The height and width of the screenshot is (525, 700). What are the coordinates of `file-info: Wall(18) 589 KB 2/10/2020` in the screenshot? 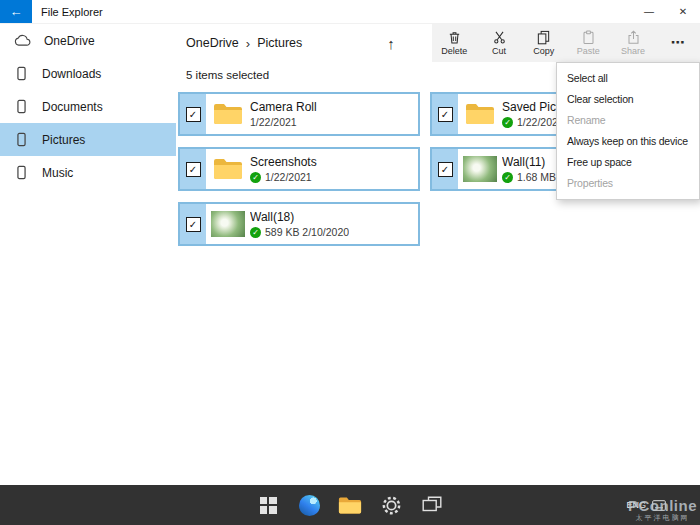 It's located at (300, 224).